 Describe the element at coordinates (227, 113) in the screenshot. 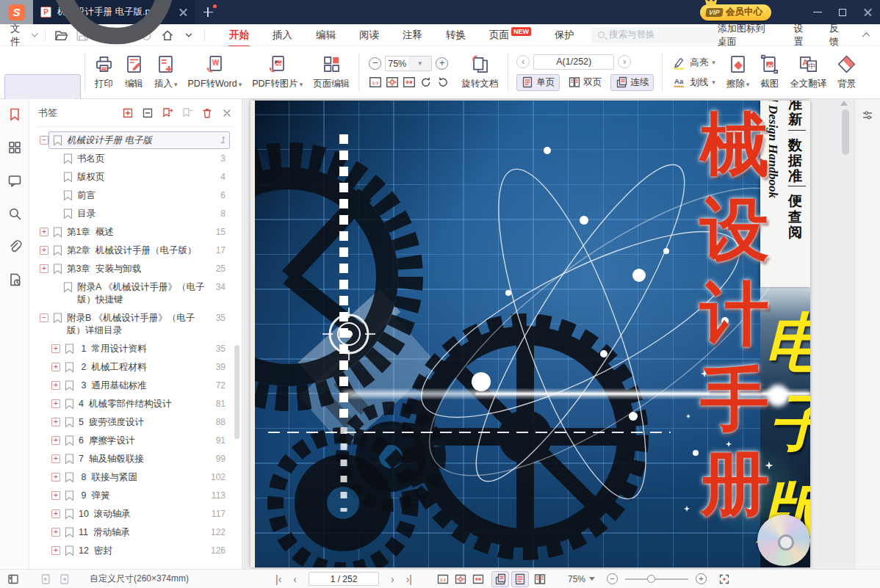

I see `close-panel-icon` at that location.